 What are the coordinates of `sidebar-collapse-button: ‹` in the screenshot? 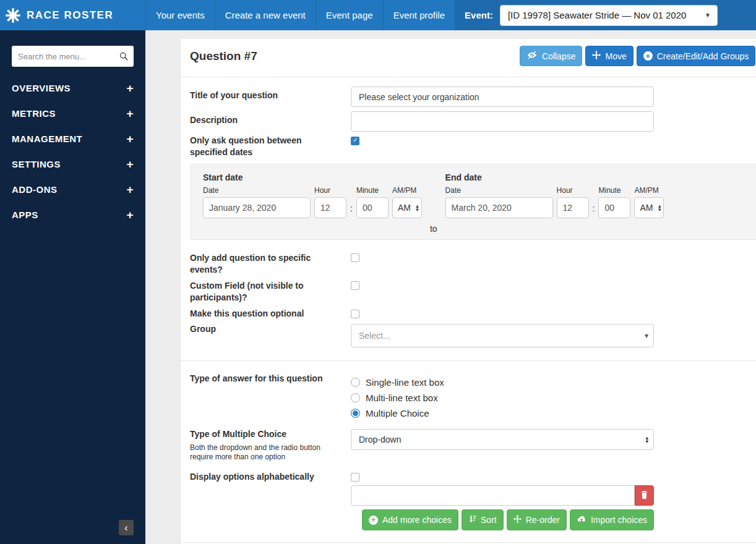 It's located at (126, 528).